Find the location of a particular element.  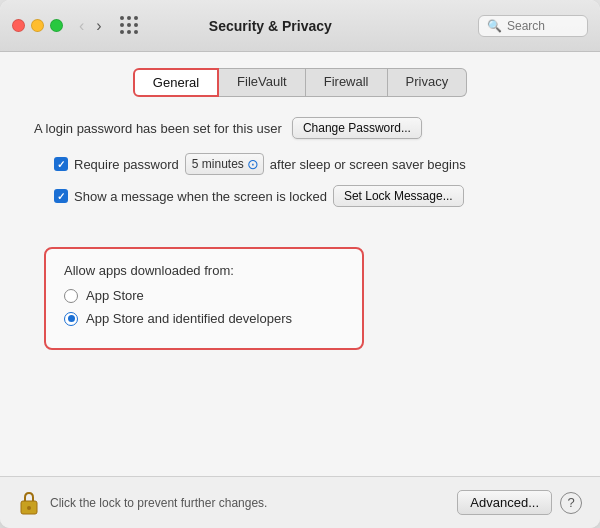

tab-general: General is located at coordinates (176, 82).